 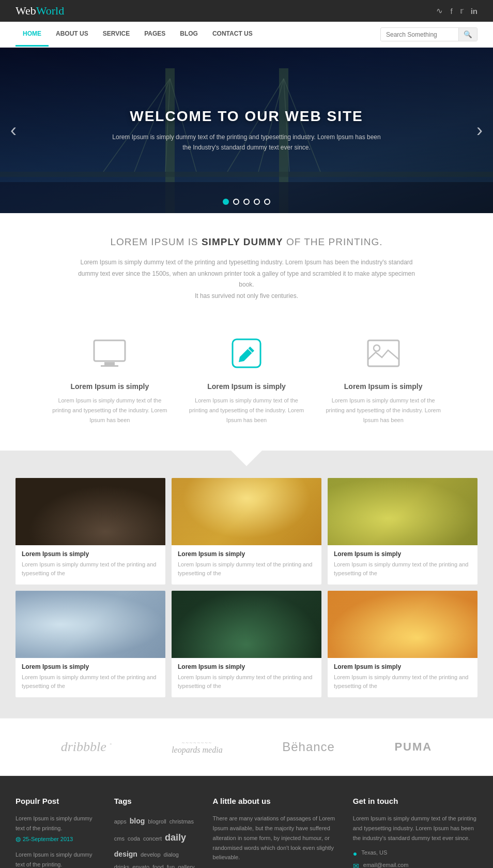 What do you see at coordinates (275, 801) in the screenshot?
I see `about-heading: A little about us` at bounding box center [275, 801].